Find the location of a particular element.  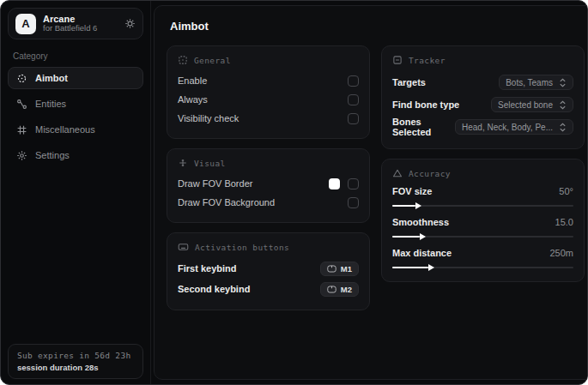

setting-row-always: Always is located at coordinates (268, 99).